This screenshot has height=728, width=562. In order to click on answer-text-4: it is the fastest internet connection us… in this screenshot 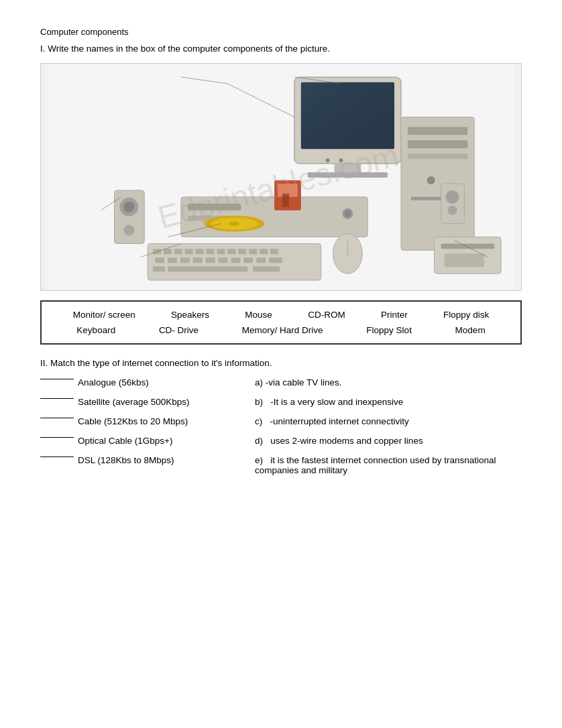, I will do `click(376, 465)`.